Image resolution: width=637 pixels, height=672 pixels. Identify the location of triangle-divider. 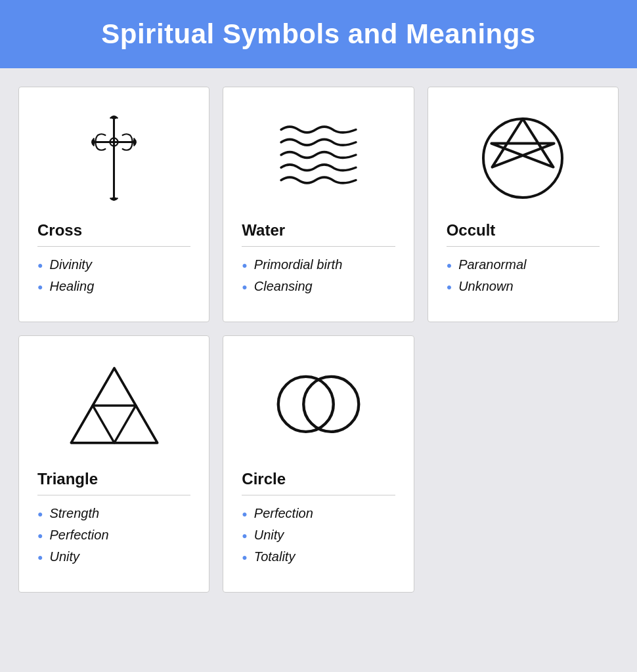
(114, 495).